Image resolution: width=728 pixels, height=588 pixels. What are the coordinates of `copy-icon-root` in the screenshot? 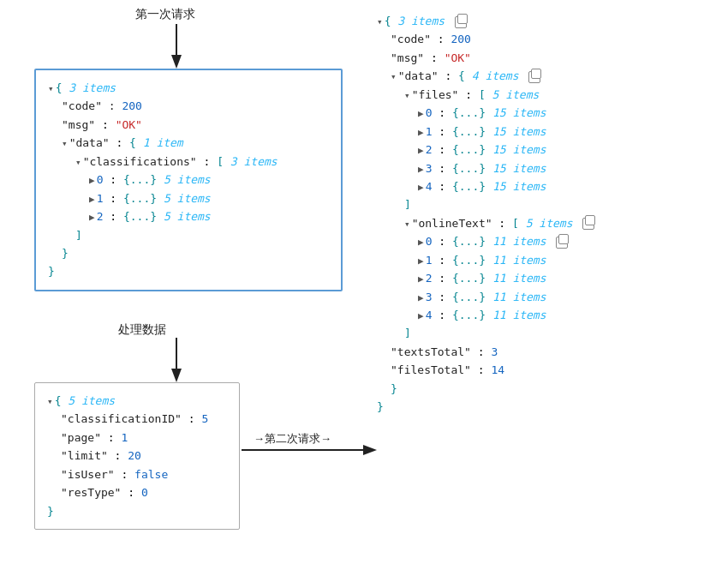 It's located at (461, 22).